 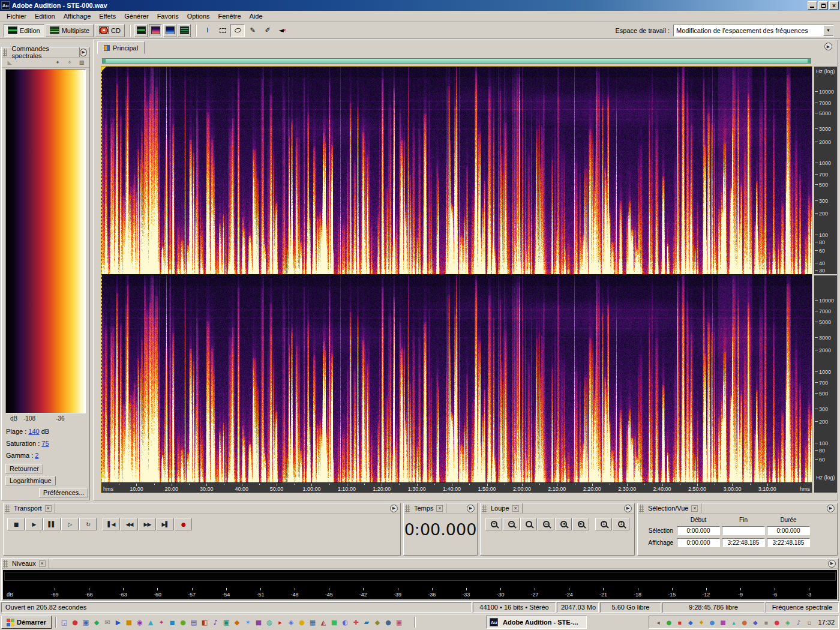 I want to click on zoom-in-horizontal-button: +, so click(x=494, y=524).